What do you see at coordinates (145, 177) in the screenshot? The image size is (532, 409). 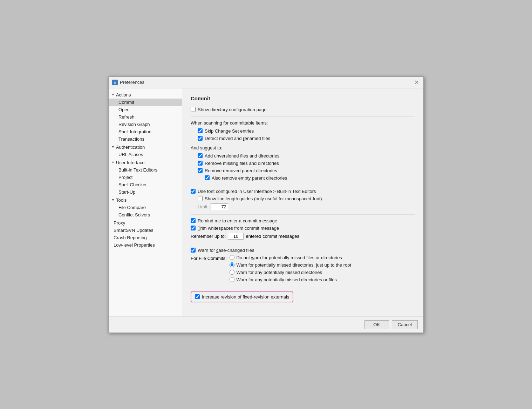 I see `sidebar-group-user-interface: ▼ User Interface Built-in Text Editors P…` at bounding box center [145, 177].